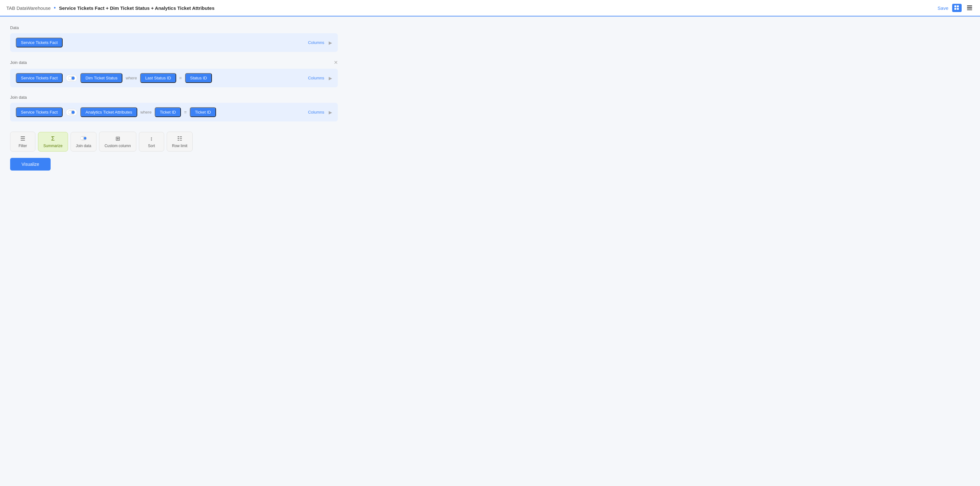 This screenshot has width=980, height=486. Describe the element at coordinates (53, 142) in the screenshot. I see `summarize-button: Σ Summarize` at that location.